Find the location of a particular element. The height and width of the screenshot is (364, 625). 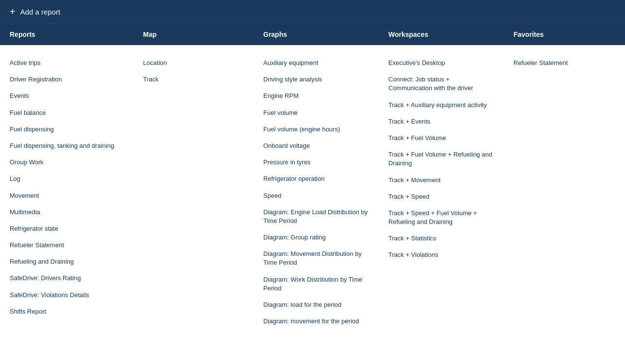

header-favorites: Favorites is located at coordinates (564, 34).